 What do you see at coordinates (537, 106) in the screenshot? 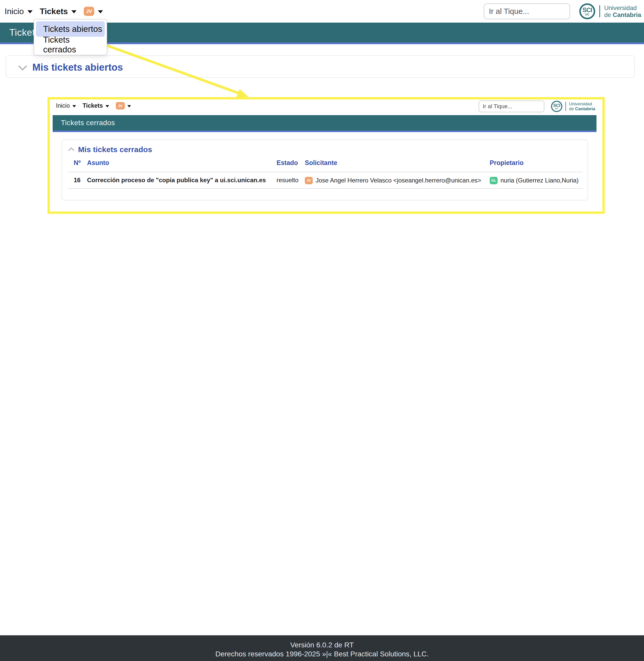
I see `inset-navbar-tools: SCI UC Universidad de Cantabria` at bounding box center [537, 106].